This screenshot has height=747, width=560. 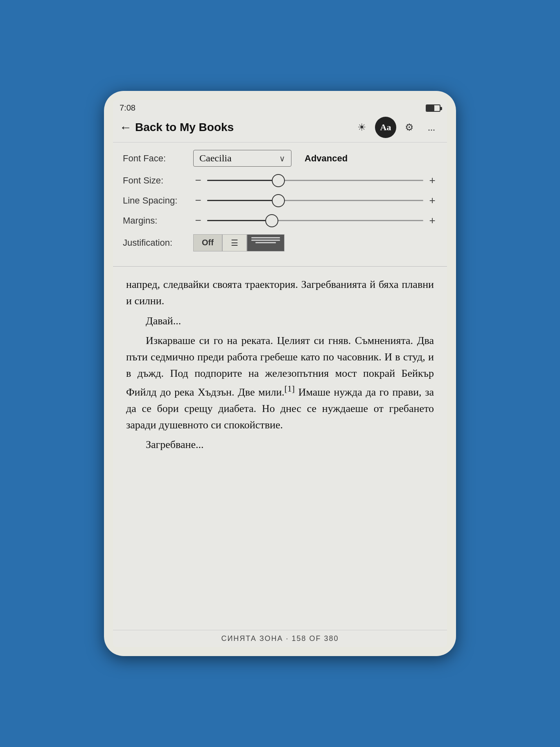 I want to click on font-size-slider-row: − +, so click(x=315, y=180).